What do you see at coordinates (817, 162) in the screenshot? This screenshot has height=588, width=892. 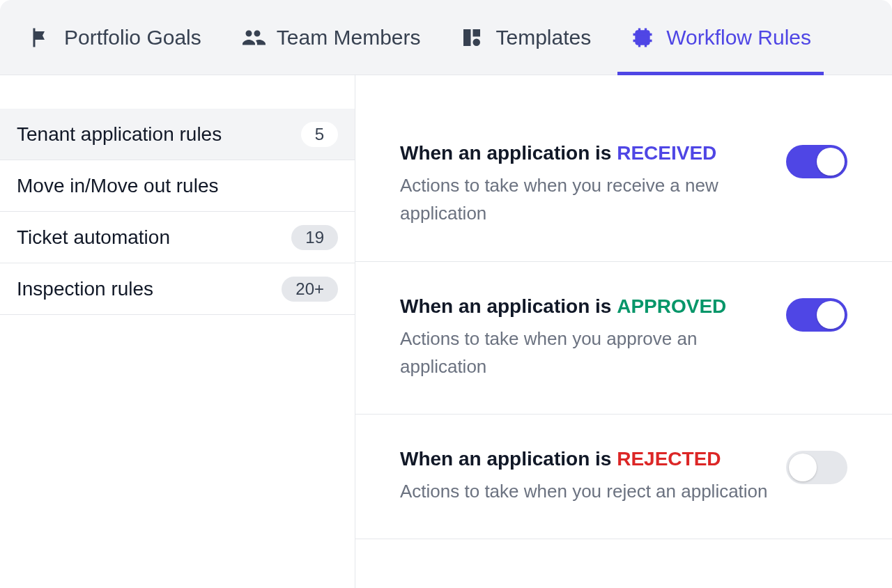 I see `rule-toggle-received` at bounding box center [817, 162].